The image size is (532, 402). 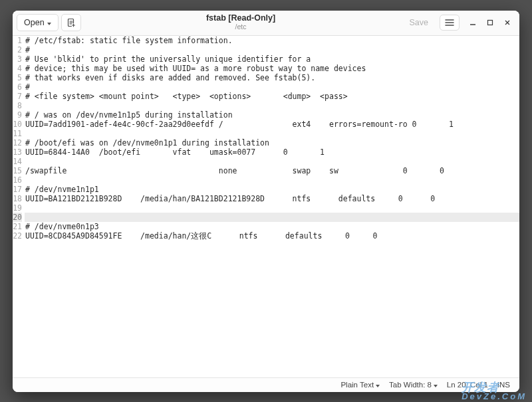 I want to click on line-number: 8, so click(x=17, y=106).